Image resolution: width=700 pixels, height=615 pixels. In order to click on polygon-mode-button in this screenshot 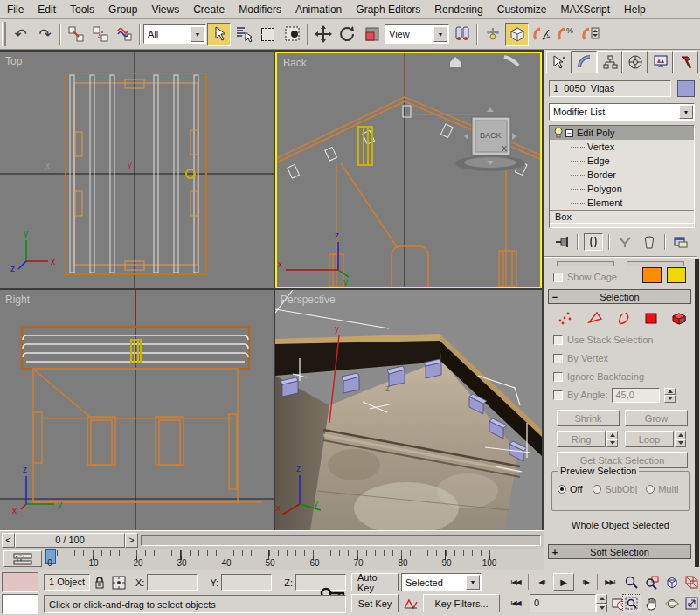, I will do `click(651, 318)`.